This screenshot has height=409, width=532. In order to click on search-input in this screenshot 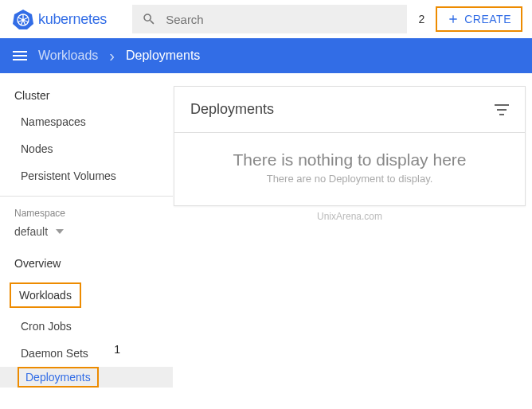, I will do `click(282, 19)`.